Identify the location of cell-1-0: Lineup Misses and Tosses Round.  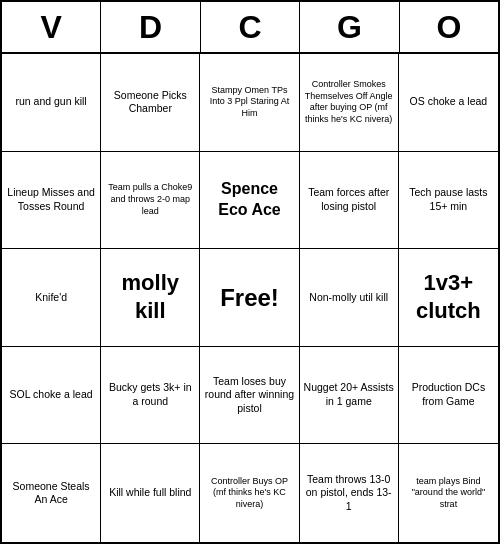
(52, 201).